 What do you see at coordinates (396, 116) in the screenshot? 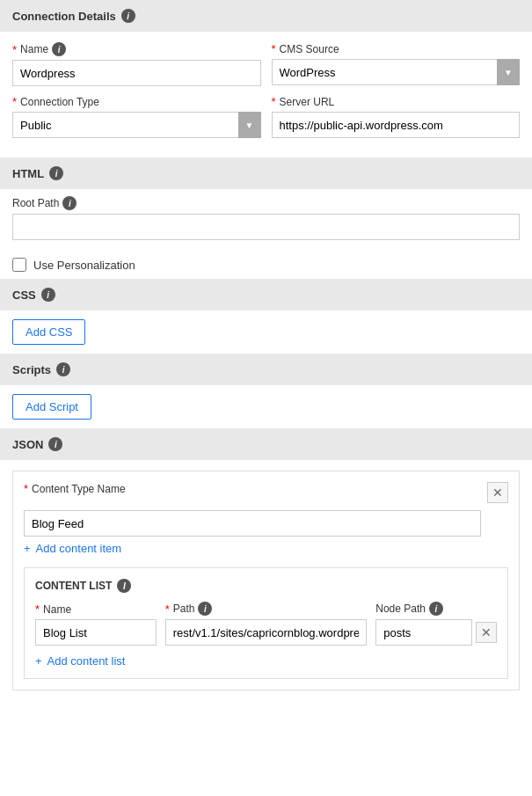
I see `server-url-group: * Server URL` at bounding box center [396, 116].